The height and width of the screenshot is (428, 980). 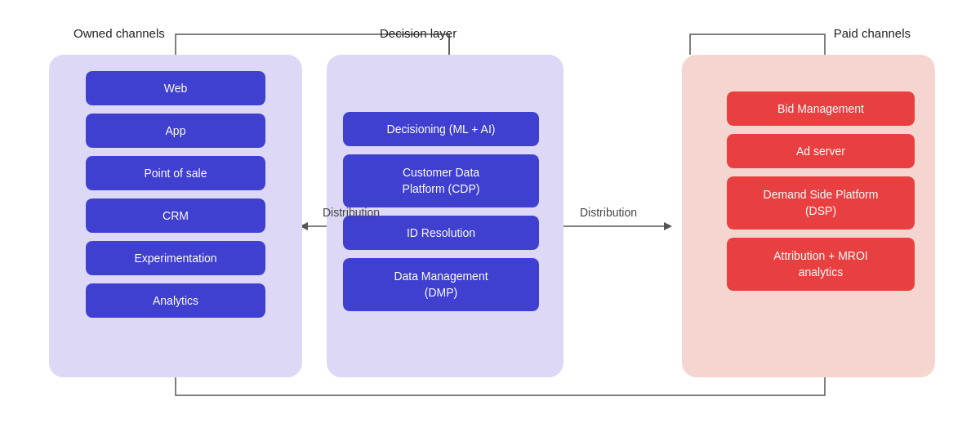 What do you see at coordinates (418, 33) in the screenshot?
I see `label-decision: Decision layer` at bounding box center [418, 33].